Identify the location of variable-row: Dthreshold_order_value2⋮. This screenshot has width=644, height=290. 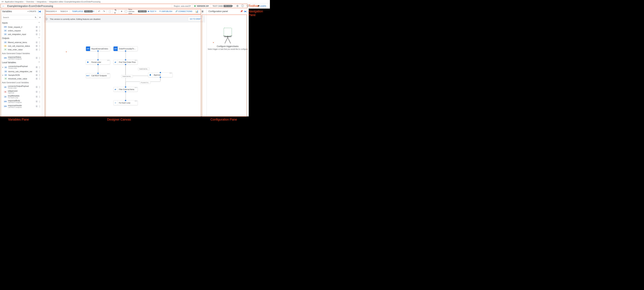
(21, 78).